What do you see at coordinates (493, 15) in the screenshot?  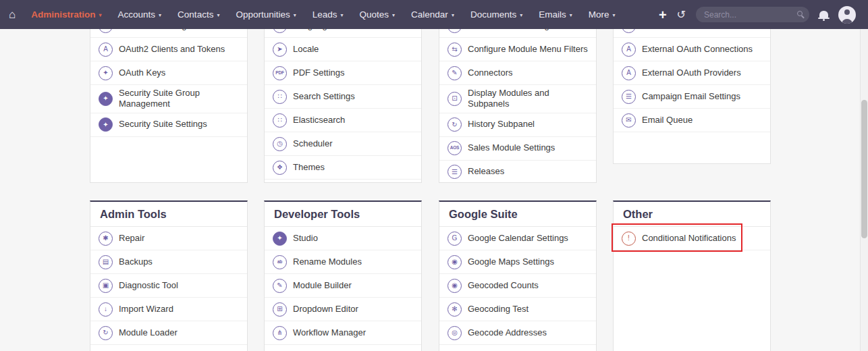 I see `nav-item-label: Documents` at bounding box center [493, 15].